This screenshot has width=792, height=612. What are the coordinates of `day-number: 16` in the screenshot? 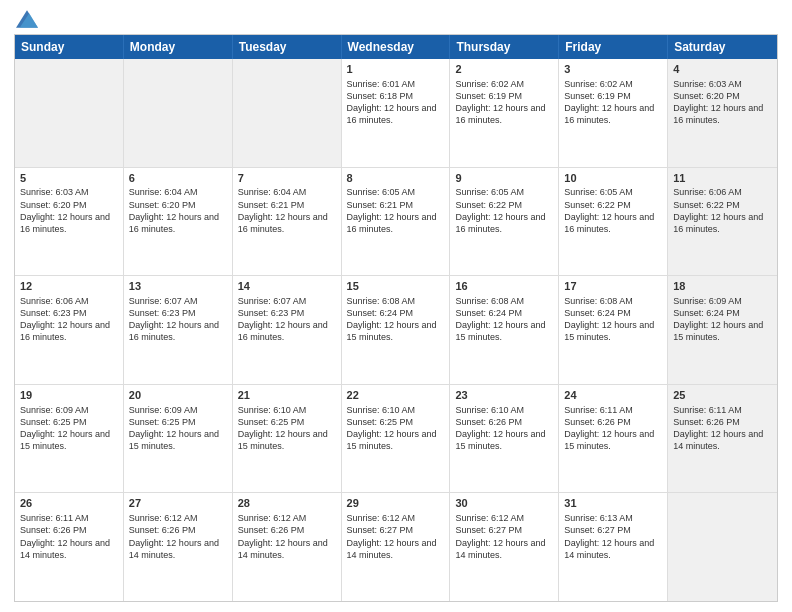 It's located at (504, 286).